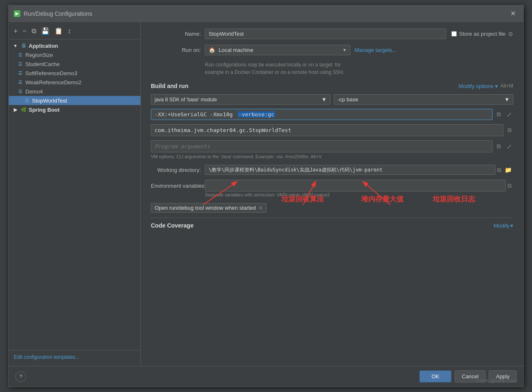  I want to click on help-button: ?, so click(21, 377).